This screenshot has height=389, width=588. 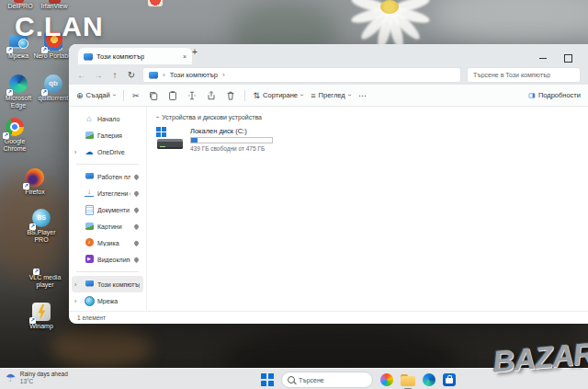 I want to click on sidebar-item-videos: ▶ Видеоклипо, so click(x=107, y=259).